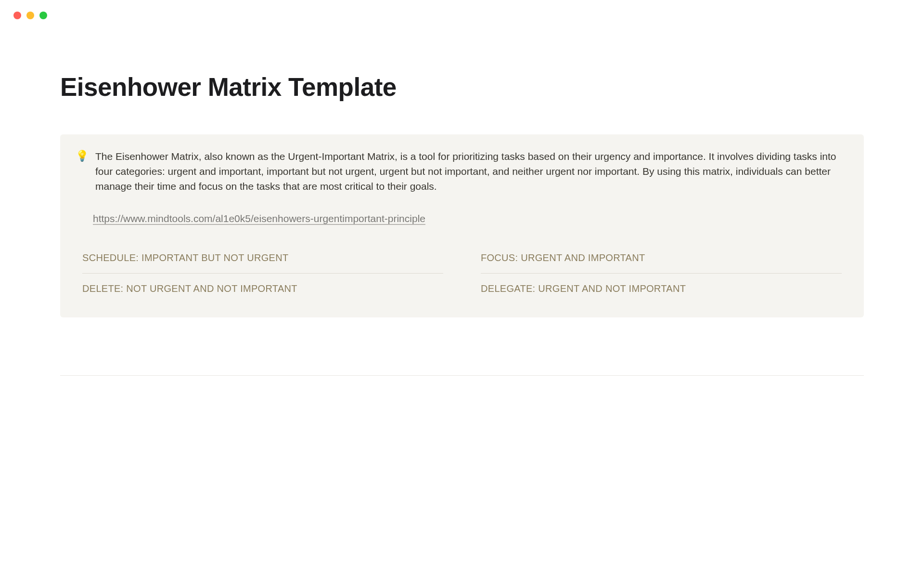 This screenshot has width=924, height=578. I want to click on reference-link: https://www.mindtools.com/al1e0k5/eisenh…, so click(259, 219).